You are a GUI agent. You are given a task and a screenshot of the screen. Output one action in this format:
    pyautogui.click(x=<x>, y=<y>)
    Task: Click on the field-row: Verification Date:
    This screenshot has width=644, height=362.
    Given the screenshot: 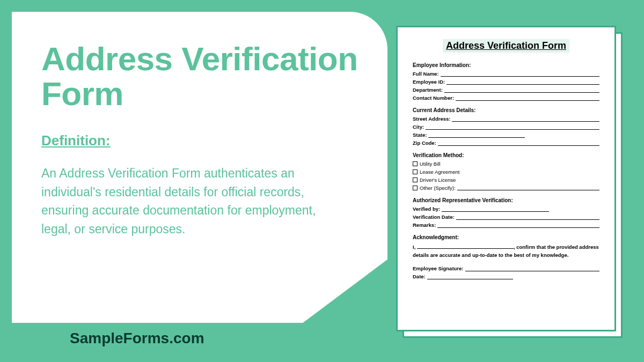 What is the action you would take?
    pyautogui.click(x=506, y=217)
    